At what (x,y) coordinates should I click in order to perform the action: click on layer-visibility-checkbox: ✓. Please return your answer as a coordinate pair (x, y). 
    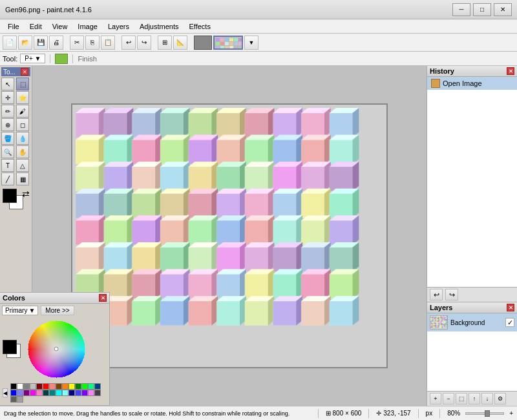
    Looking at the image, I should click on (510, 322).